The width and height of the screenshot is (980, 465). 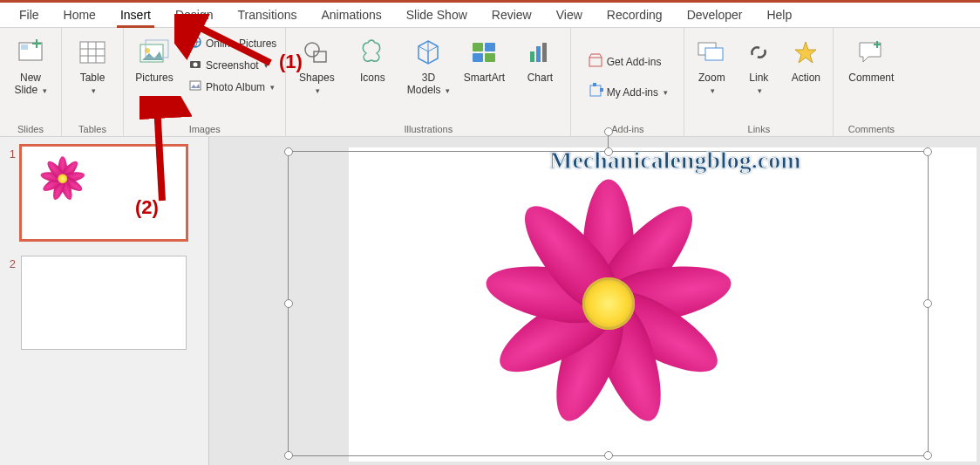 I want to click on get-addins-button: Get Add-ins, so click(x=624, y=61).